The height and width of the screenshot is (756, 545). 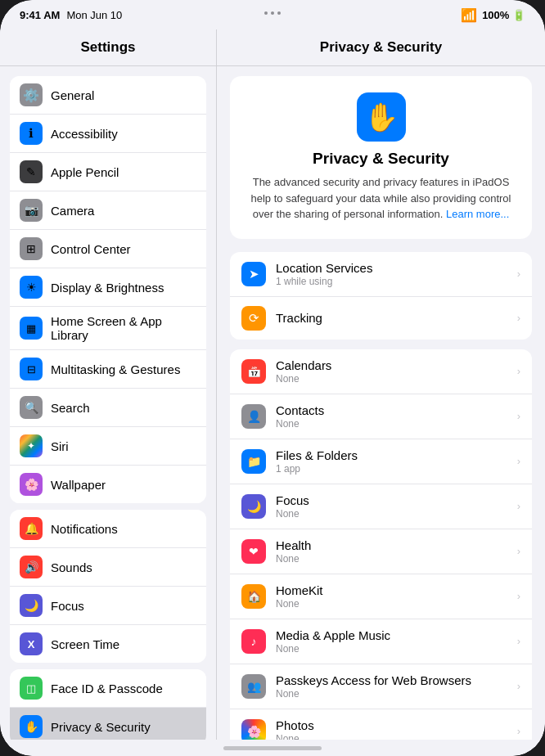 I want to click on photos-title: Photos, so click(x=391, y=725).